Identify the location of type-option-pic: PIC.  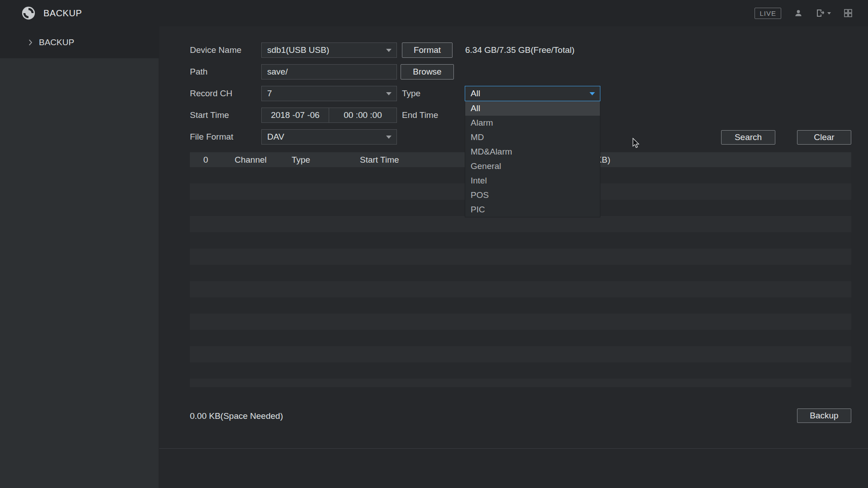
(533, 210).